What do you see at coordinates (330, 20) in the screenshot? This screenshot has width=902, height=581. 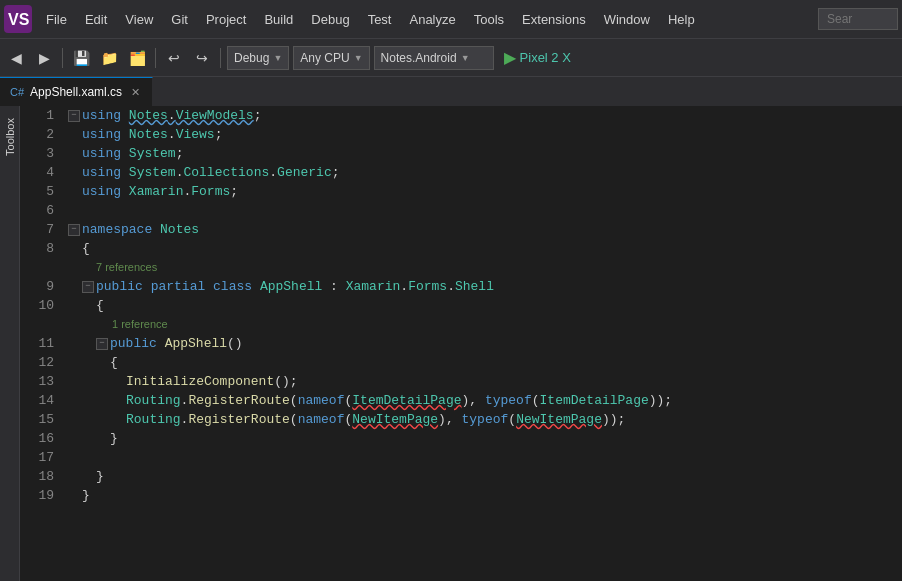 I see `menu-debug: Debug` at bounding box center [330, 20].